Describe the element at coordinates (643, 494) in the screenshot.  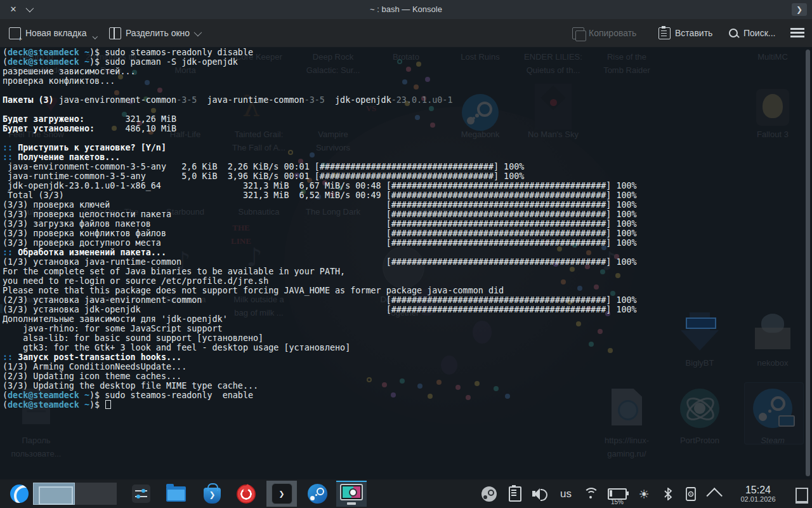
I see `brightness-sun-icon: ☀` at that location.